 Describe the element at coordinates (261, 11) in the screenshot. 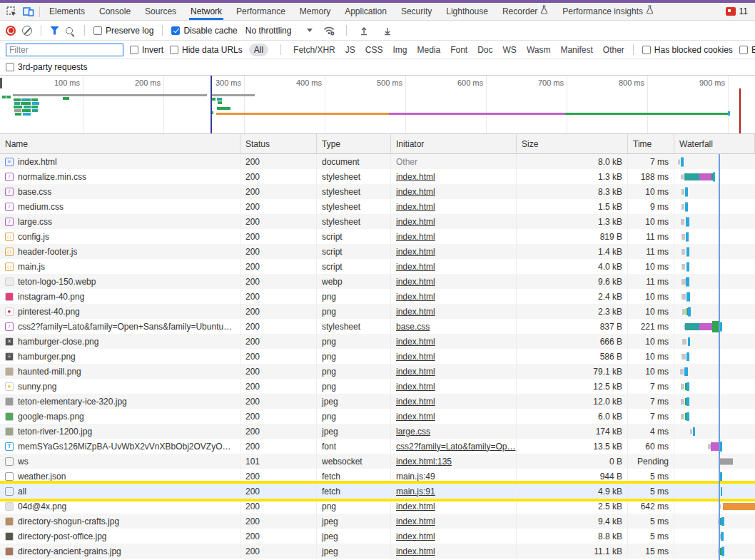

I see `tab-performance: Performance` at that location.